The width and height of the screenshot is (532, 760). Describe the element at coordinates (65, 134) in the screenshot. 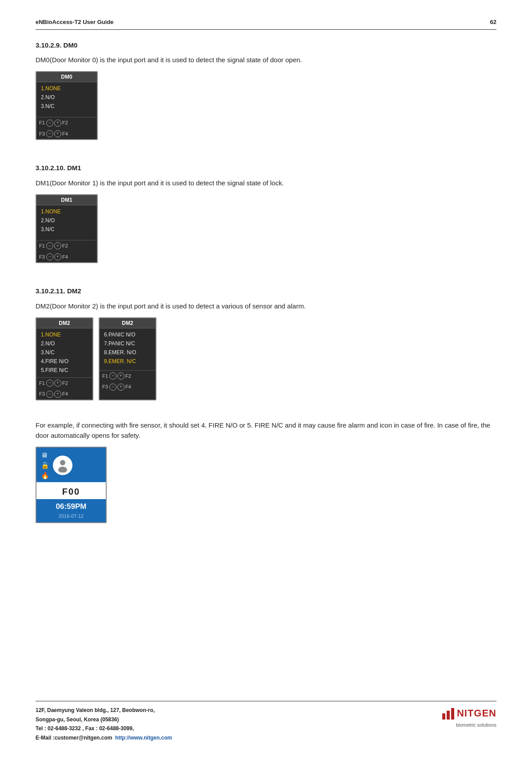

I see `dm0-f4-label: F4` at that location.